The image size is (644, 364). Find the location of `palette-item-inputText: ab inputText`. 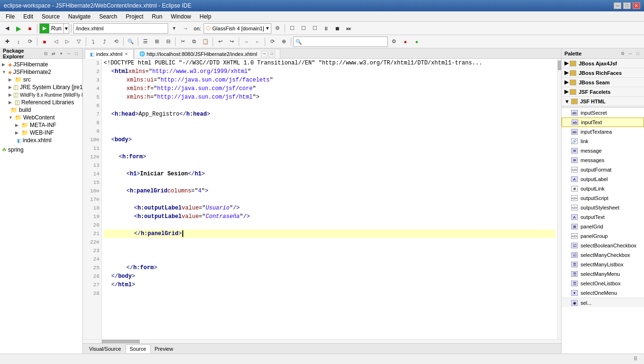

palette-item-inputText: ab inputText is located at coordinates (603, 122).